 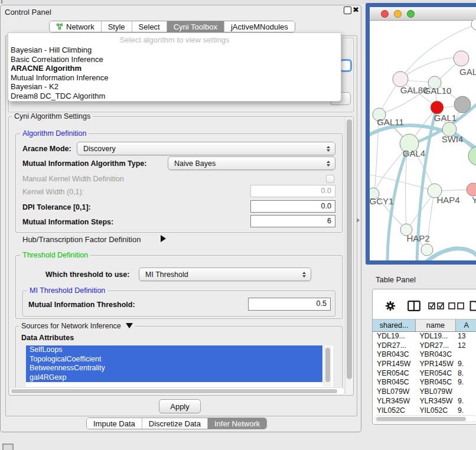 I want to click on control-panel-title: Control Panel, so click(x=28, y=12).